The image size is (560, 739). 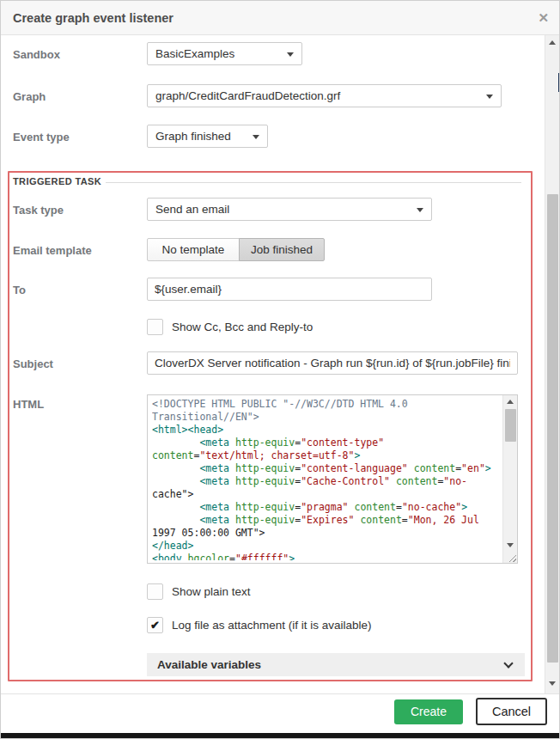 What do you see at coordinates (543, 18) in the screenshot?
I see `close-icon: ✕` at bounding box center [543, 18].